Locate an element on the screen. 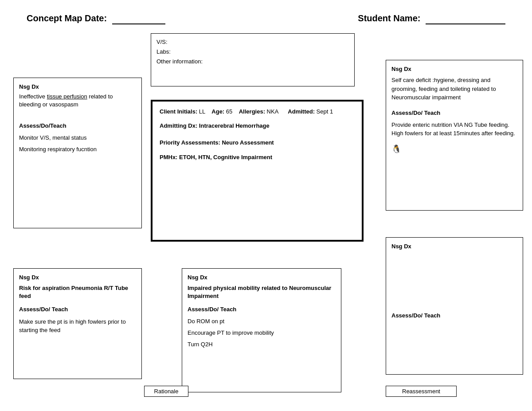 This screenshot has width=532, height=411. admitted-value: Sept 1 is located at coordinates (325, 112).